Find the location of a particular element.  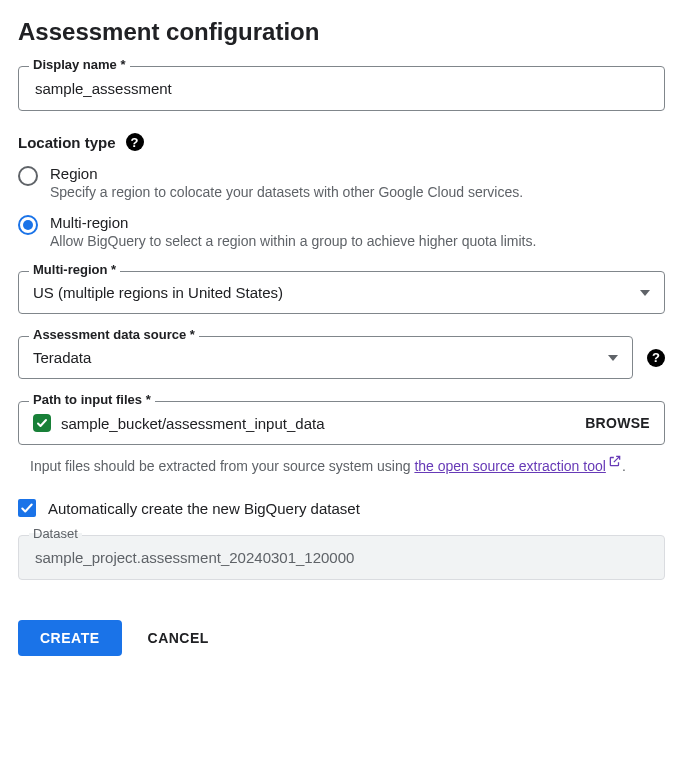

path-field: Path to input files * sample_bucket/asse… is located at coordinates (342, 423).